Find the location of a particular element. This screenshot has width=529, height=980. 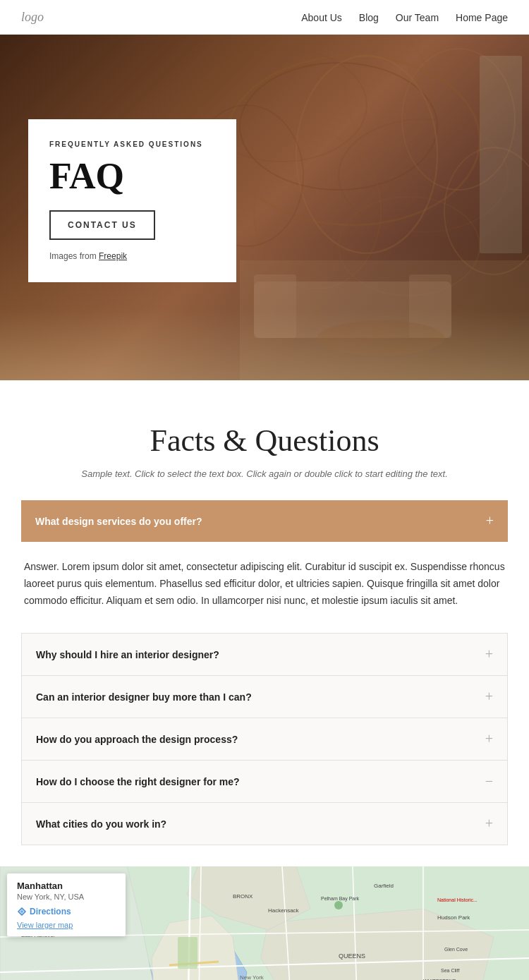

svg-text: New York is located at coordinates (253, 977).